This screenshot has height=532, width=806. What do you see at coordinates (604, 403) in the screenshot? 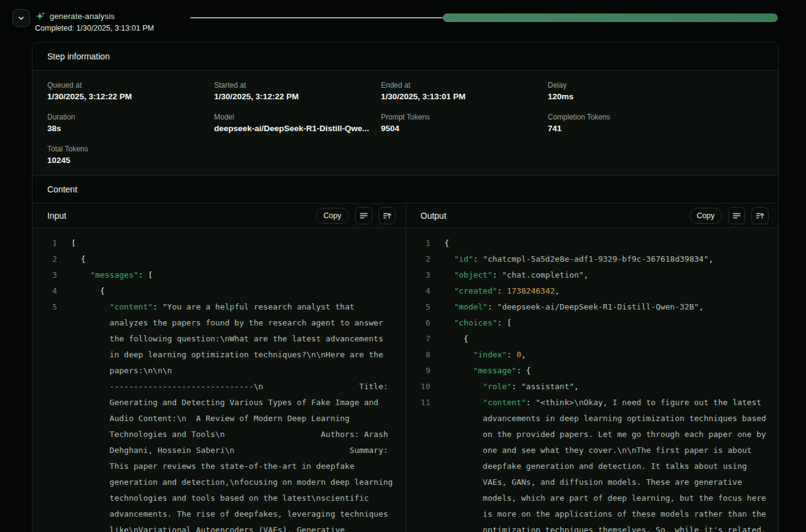
I see `code-text: "content": "<think>\nOkay, I need to fig…` at bounding box center [604, 403].